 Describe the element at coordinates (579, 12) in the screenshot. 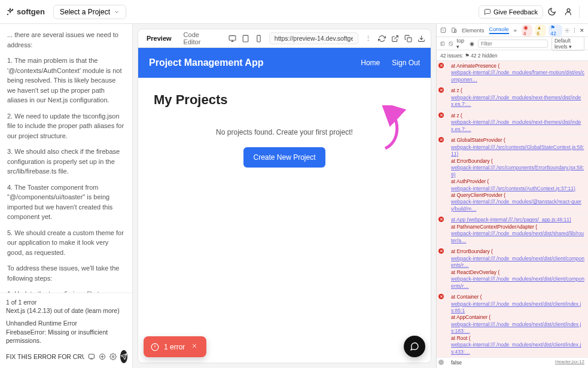

I see `separator` at that location.